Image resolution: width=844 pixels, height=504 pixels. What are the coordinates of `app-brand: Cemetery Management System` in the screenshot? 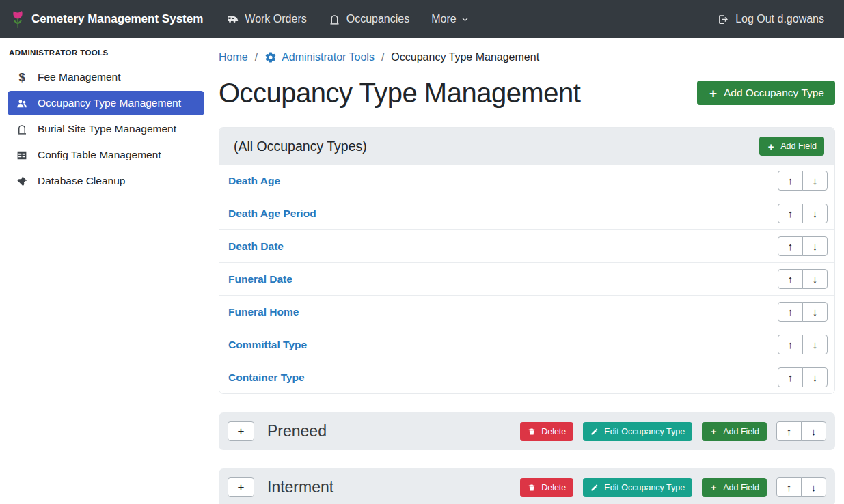 It's located at (107, 19).